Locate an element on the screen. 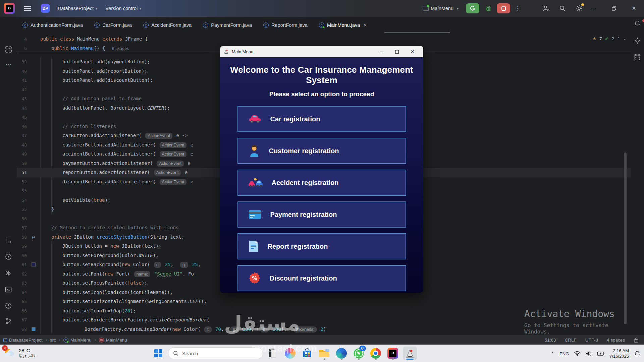 The width and height of the screenshot is (644, 362). discount-registration-button: % Discount registration is located at coordinates (322, 278).